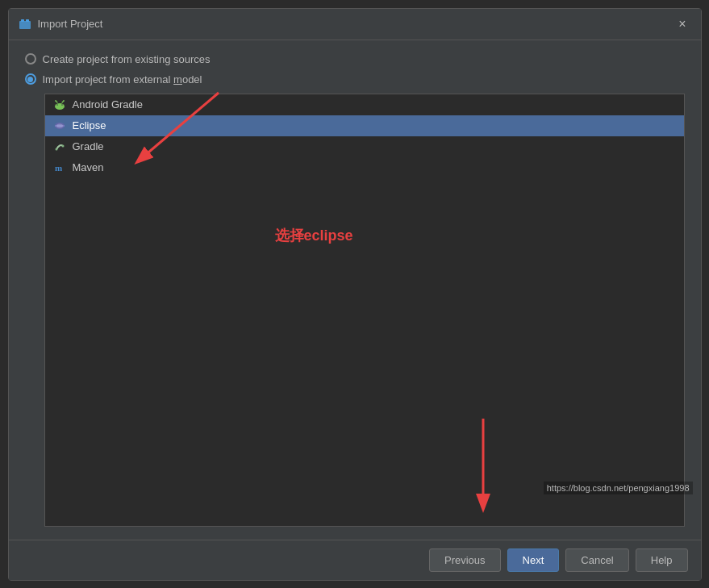  Describe the element at coordinates (60, 168) in the screenshot. I see `maven-icon: m` at that location.